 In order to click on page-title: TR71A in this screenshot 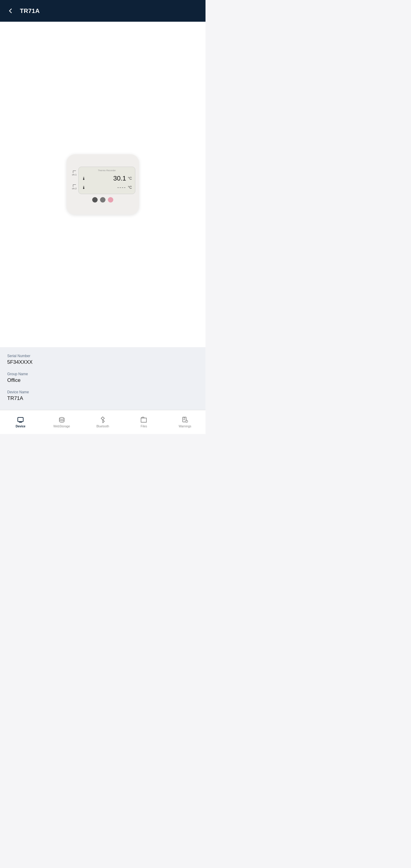, I will do `click(30, 11)`.